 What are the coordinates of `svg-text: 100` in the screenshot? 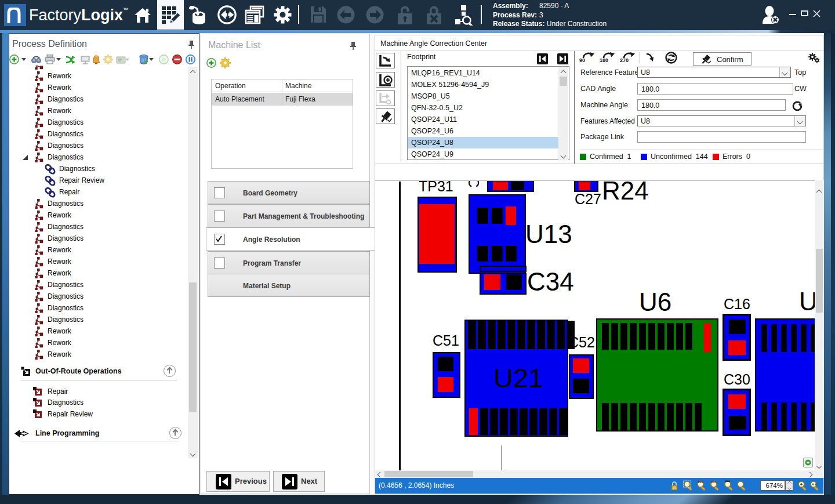 It's located at (700, 482).